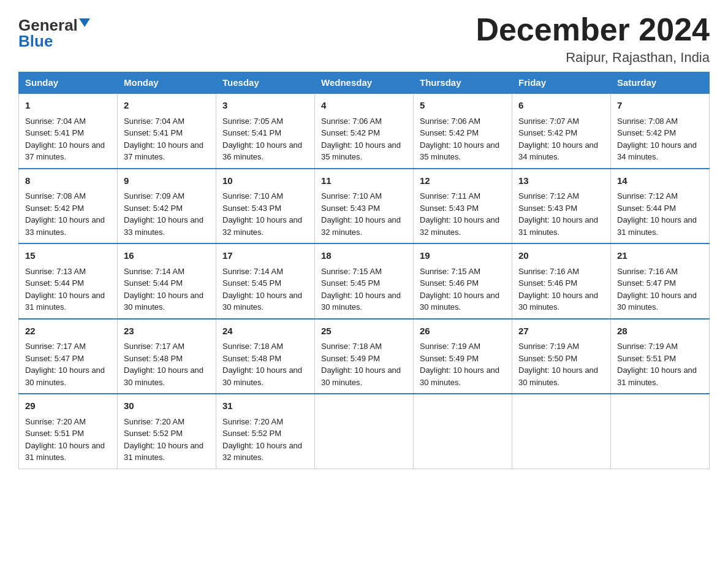  Describe the element at coordinates (167, 131) in the screenshot. I see `calendar-cell: 2Sunrise: 7:04 AMSunset: 5:41 PMDaylight…` at that location.